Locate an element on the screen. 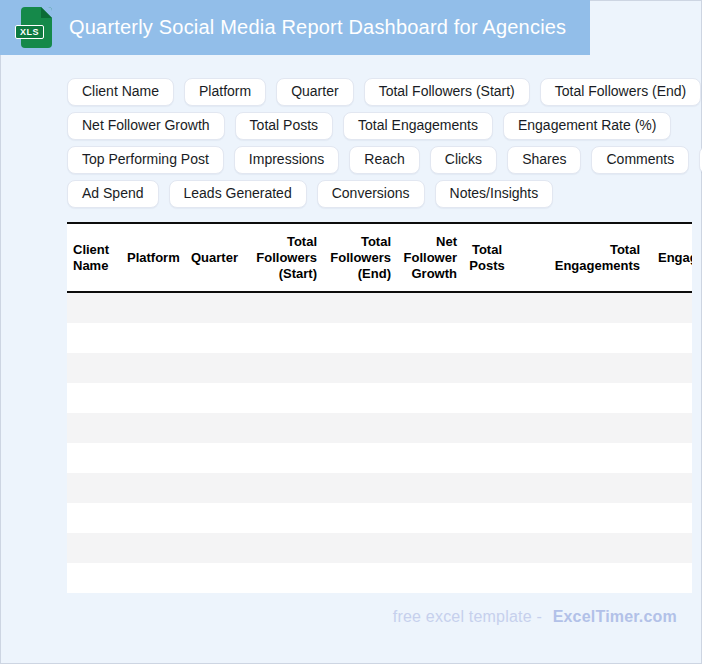 Image resolution: width=702 pixels, height=664 pixels. footer-text: free excel template - is located at coordinates (468, 616).